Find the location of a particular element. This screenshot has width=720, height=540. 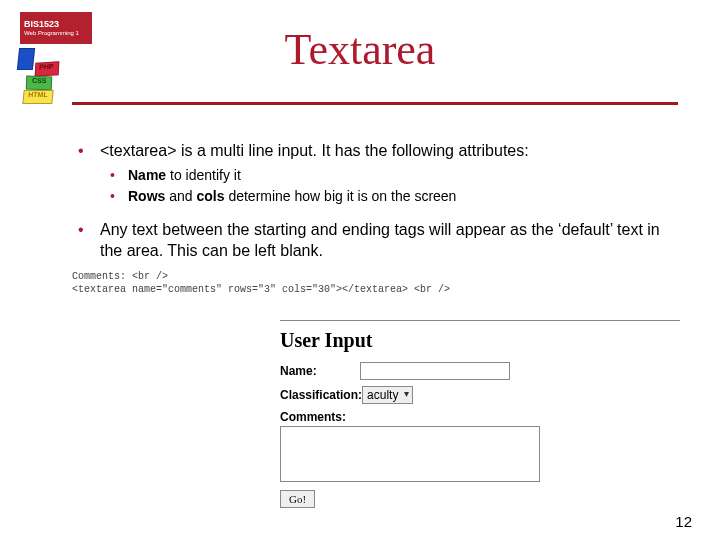

comments-label: Comments: is located at coordinates (480, 417).